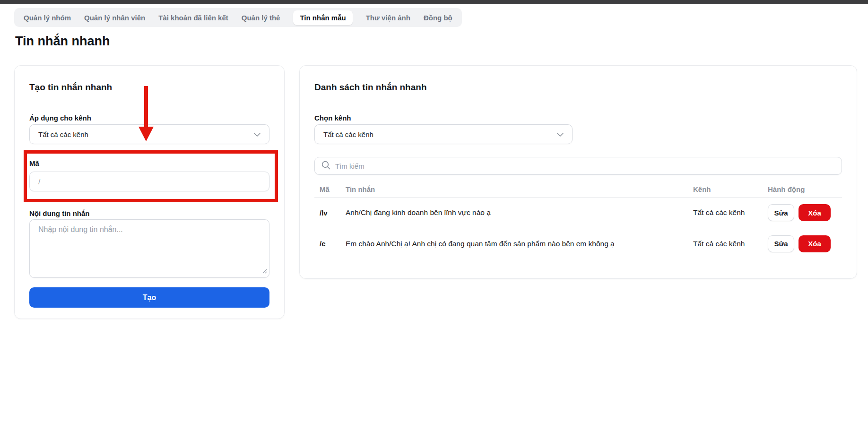 The height and width of the screenshot is (431, 868). What do you see at coordinates (578, 166) in the screenshot?
I see `search-field` at bounding box center [578, 166].